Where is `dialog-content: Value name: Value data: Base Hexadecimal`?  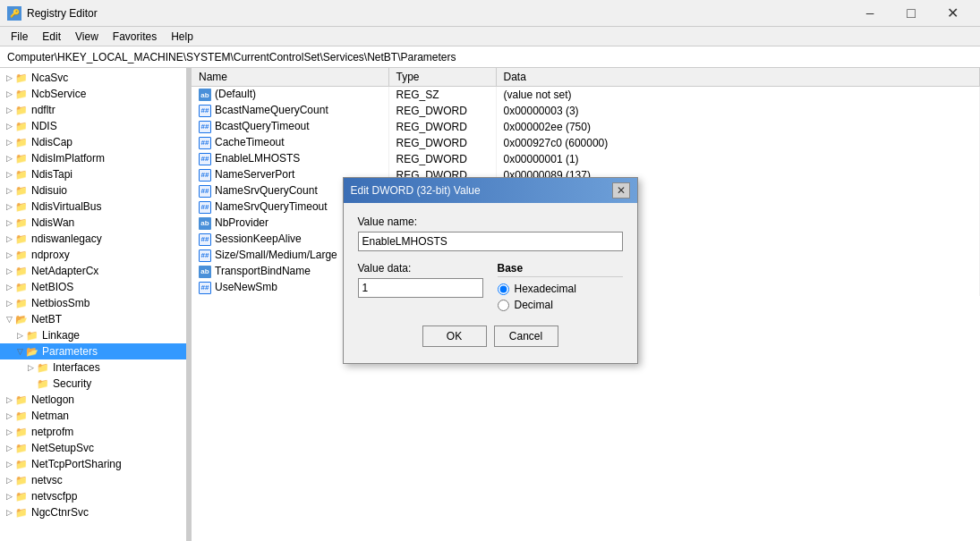
dialog-content: Value name: Value data: Base Hexadecimal is located at coordinates (490, 283).